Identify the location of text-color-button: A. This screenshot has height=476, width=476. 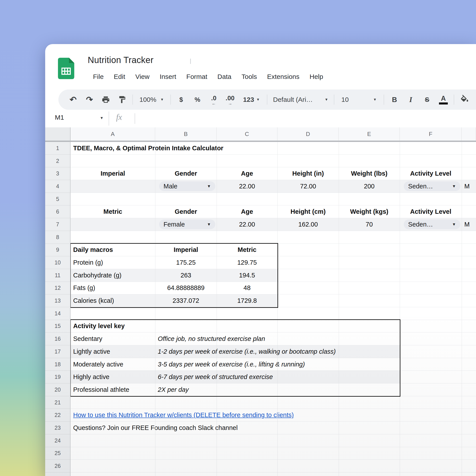
(443, 100).